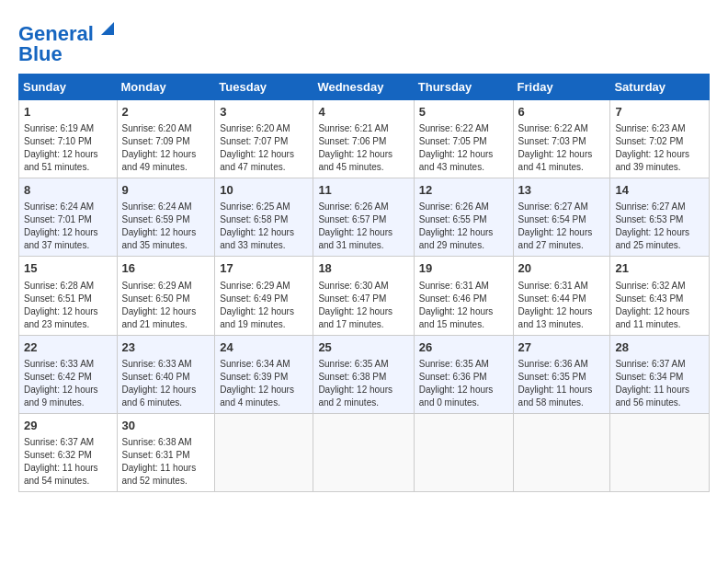 Image resolution: width=728 pixels, height=563 pixels. What do you see at coordinates (463, 148) in the screenshot?
I see `day-info: Sunrise: 6:22 AMSunset: 7:05 PMDaylight:…` at bounding box center [463, 148].